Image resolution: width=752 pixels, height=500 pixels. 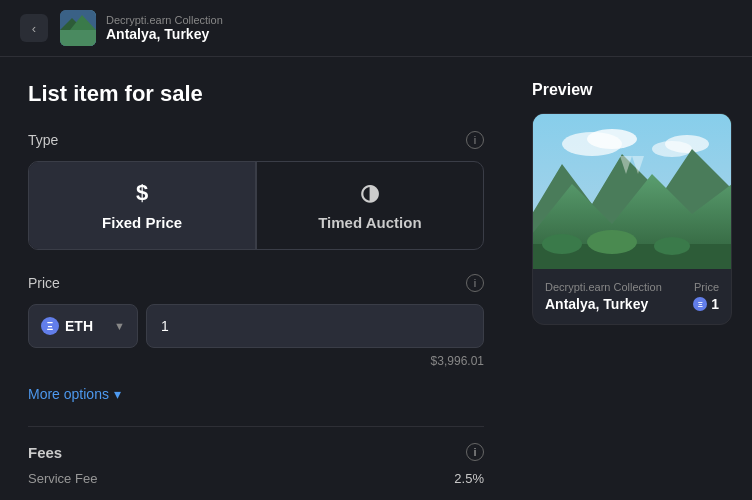 I want to click on fees-info-icon: i, so click(x=475, y=452).